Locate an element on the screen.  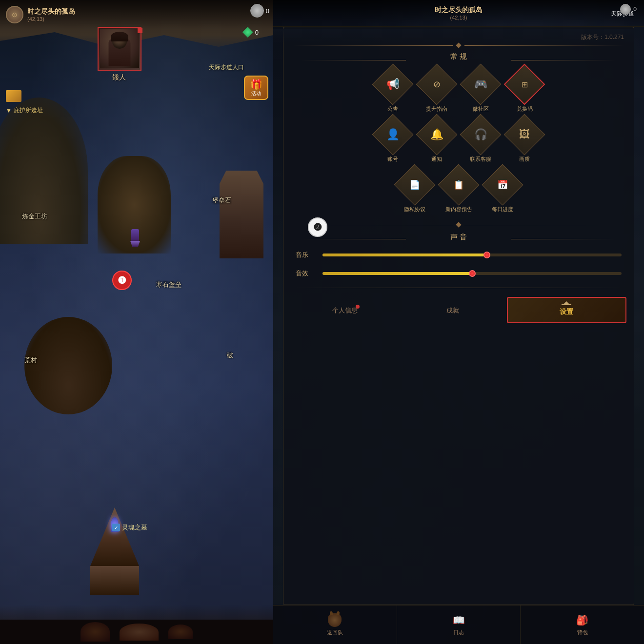
mail-button is located at coordinates (14, 96).